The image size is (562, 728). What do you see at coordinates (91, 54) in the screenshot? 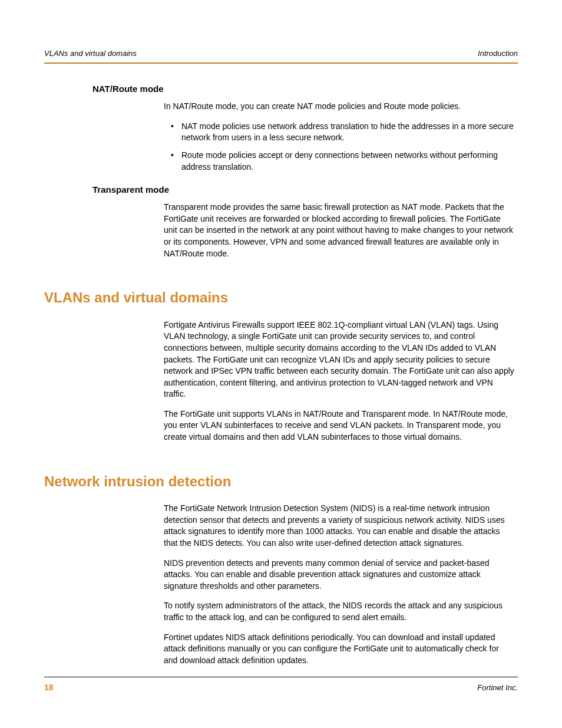
I see `header-left: VLANs and virtual domains` at bounding box center [91, 54].